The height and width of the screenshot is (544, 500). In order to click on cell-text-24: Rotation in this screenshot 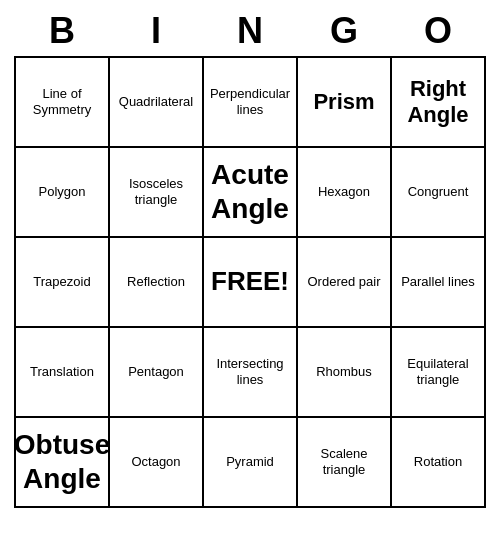, I will do `click(438, 462)`.